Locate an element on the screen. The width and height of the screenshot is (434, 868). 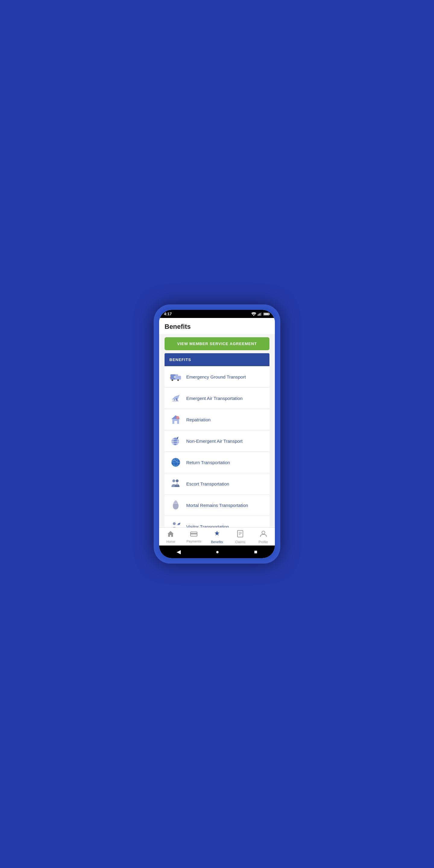
return-transportation-icon is located at coordinates (176, 462).